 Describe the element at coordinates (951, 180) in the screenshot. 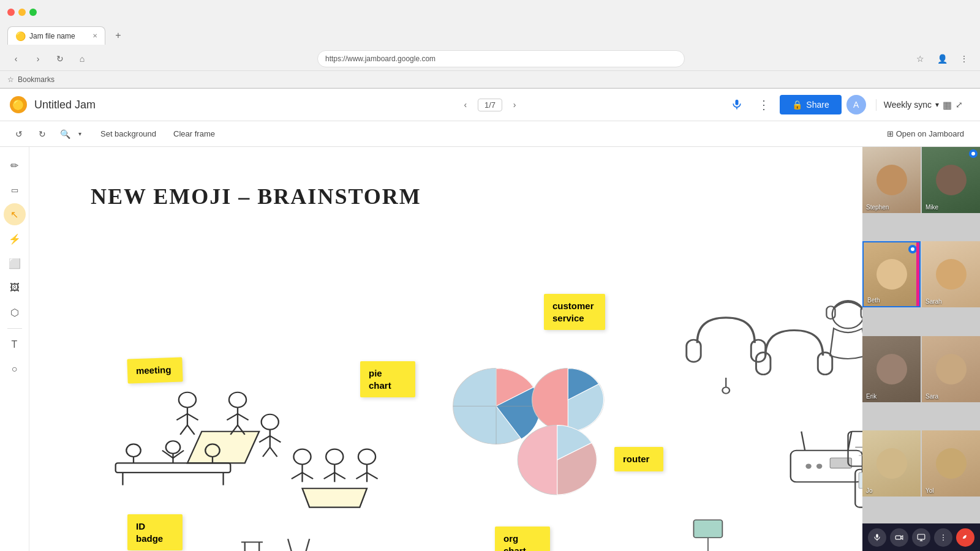

I see `video-cell-mike: Mike` at that location.